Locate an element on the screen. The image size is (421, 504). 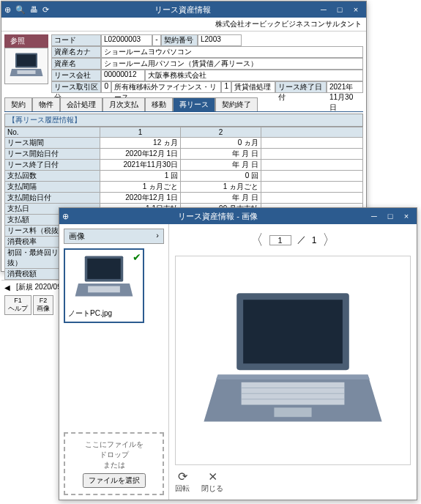
tab-bar: 契約物件会計処理月次支払移動再リース契約終了 is located at coordinates (184, 105).